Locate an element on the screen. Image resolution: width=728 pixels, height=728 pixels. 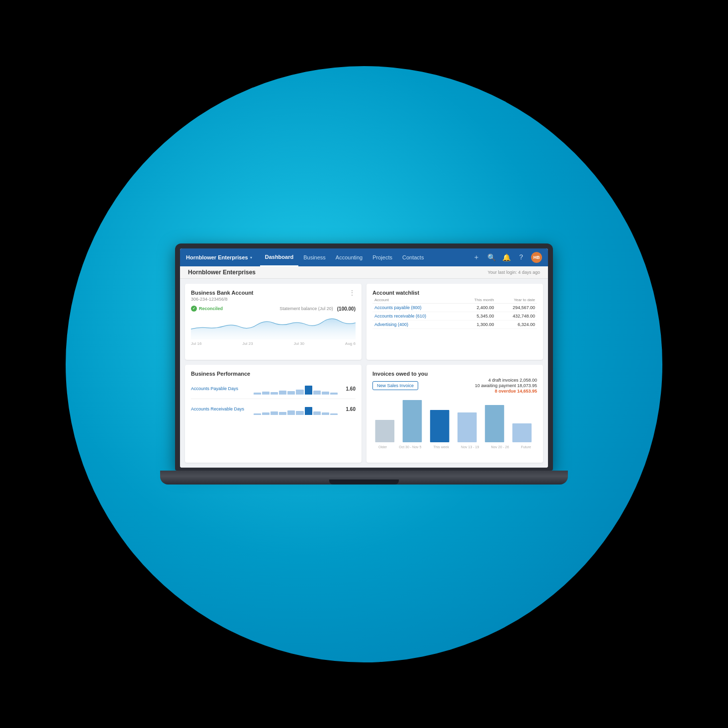
bank-account-title: Business Bank Account is located at coordinates (273, 293).